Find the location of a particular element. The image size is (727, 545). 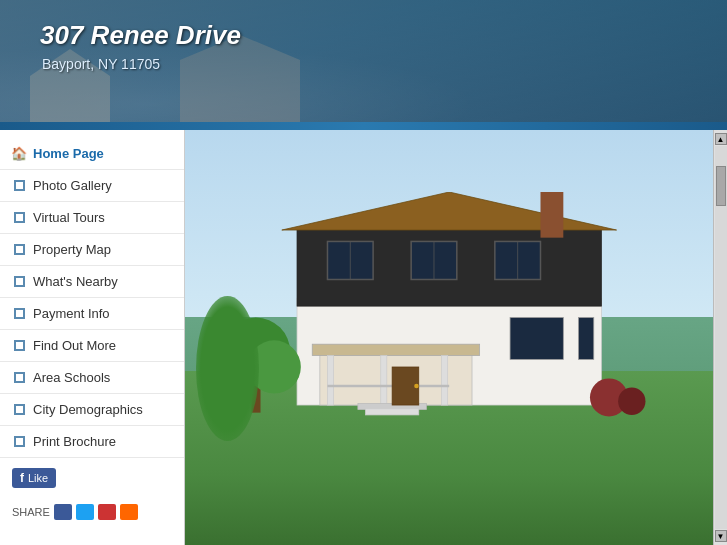

social-share-area: SHARE is located at coordinates (92, 512).